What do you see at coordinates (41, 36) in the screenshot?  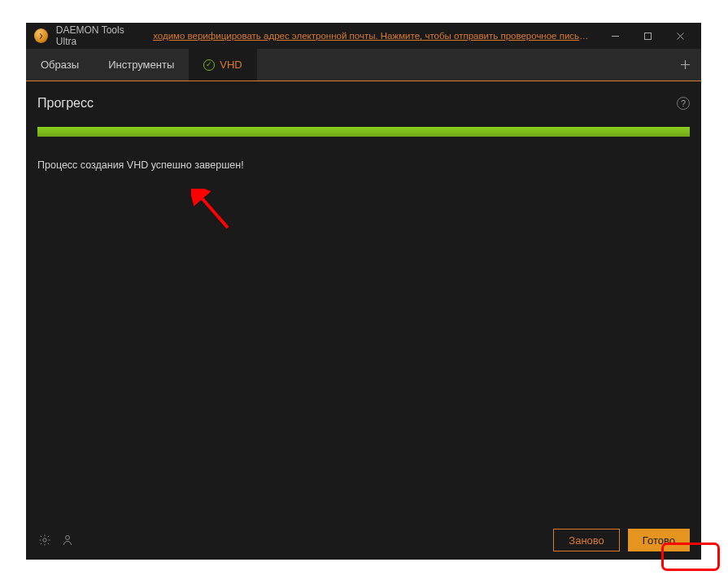 I see `app-icon` at bounding box center [41, 36].